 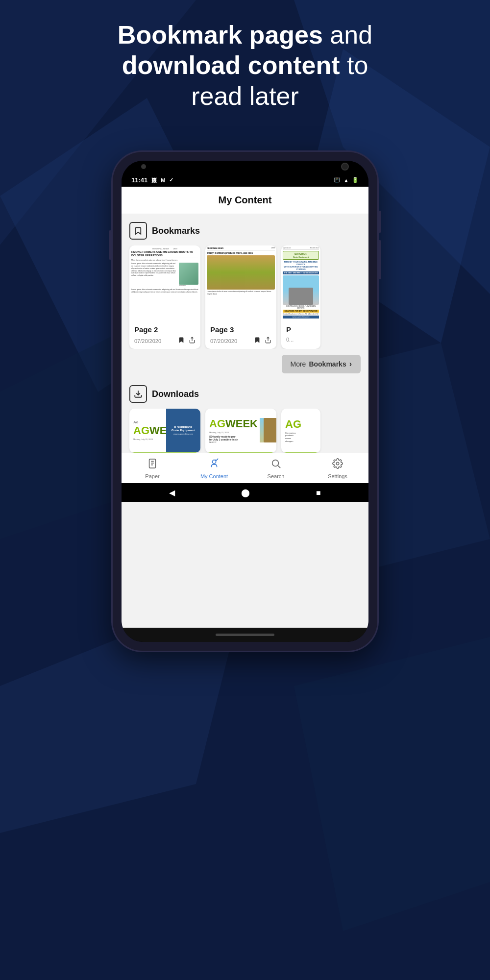 What do you see at coordinates (276, 465) in the screenshot?
I see `search-icon` at bounding box center [276, 465].